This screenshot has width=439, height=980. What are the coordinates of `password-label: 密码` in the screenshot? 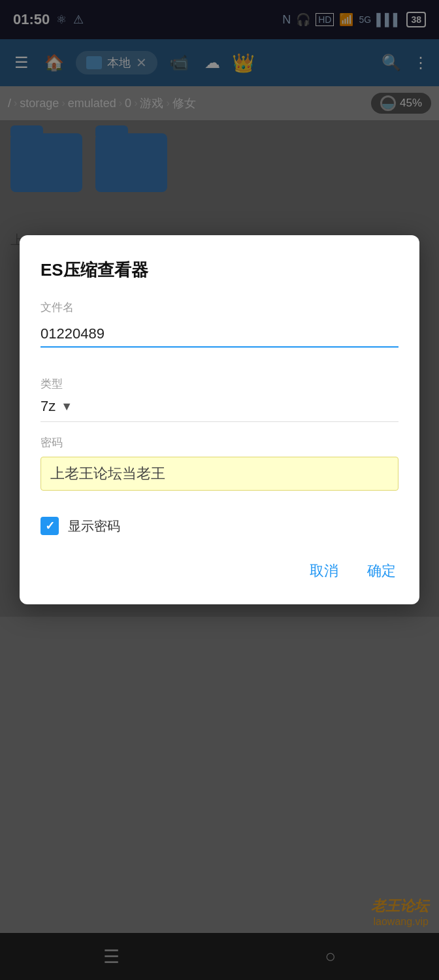 It's located at (220, 443).